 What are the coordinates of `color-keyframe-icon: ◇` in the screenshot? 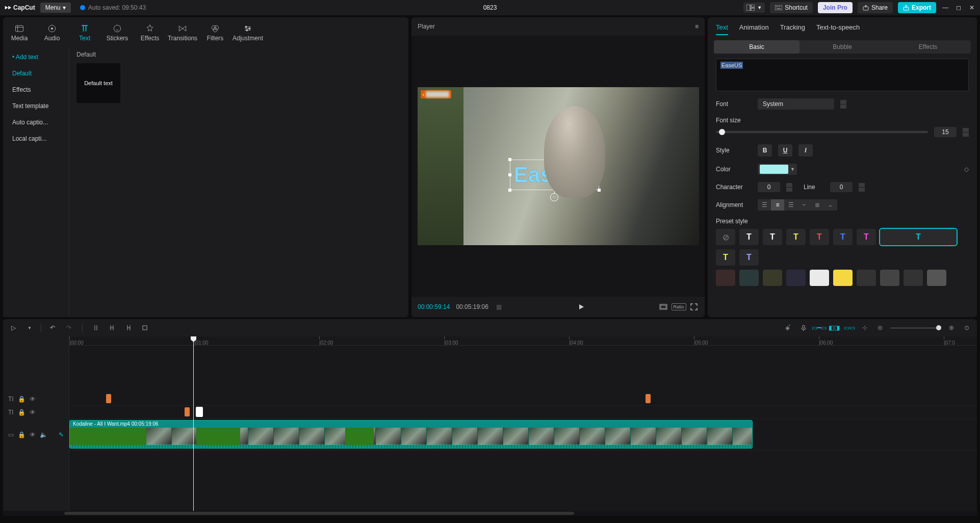 It's located at (967, 169).